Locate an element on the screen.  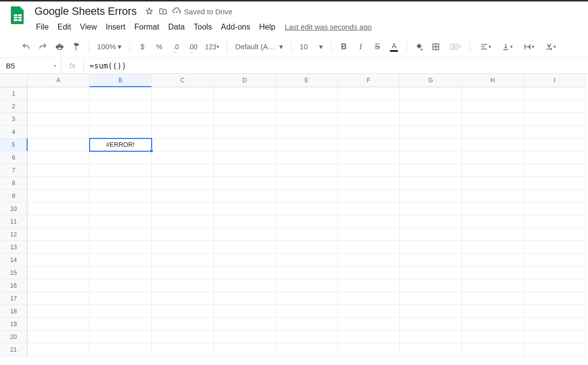
cell-H15 is located at coordinates (493, 273).